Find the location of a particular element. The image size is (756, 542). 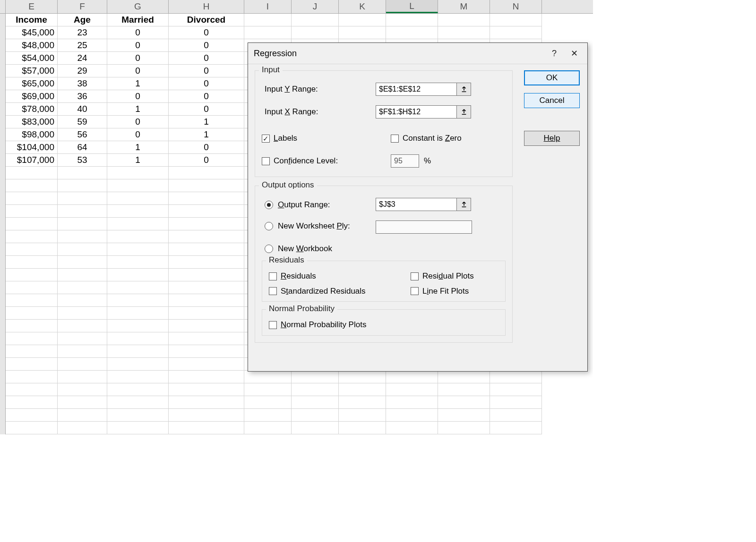

x-range-picker-icon is located at coordinates (464, 112).